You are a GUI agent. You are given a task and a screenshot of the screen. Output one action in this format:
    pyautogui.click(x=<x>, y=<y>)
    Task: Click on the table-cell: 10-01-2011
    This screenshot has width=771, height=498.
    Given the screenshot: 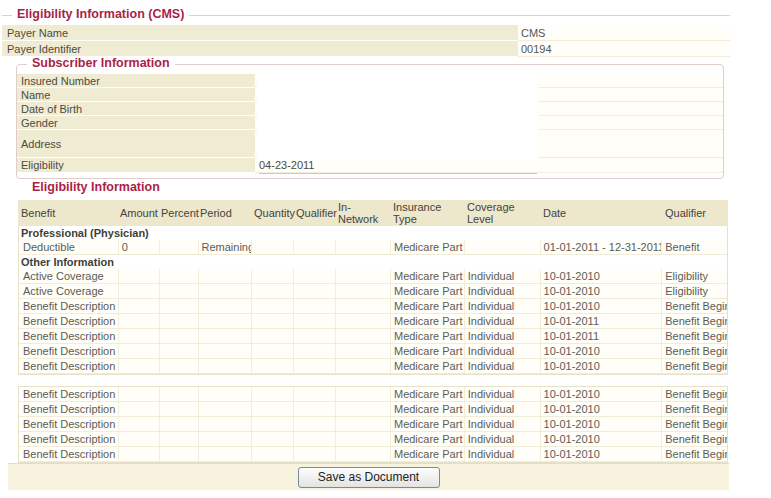 What is the action you would take?
    pyautogui.click(x=601, y=336)
    